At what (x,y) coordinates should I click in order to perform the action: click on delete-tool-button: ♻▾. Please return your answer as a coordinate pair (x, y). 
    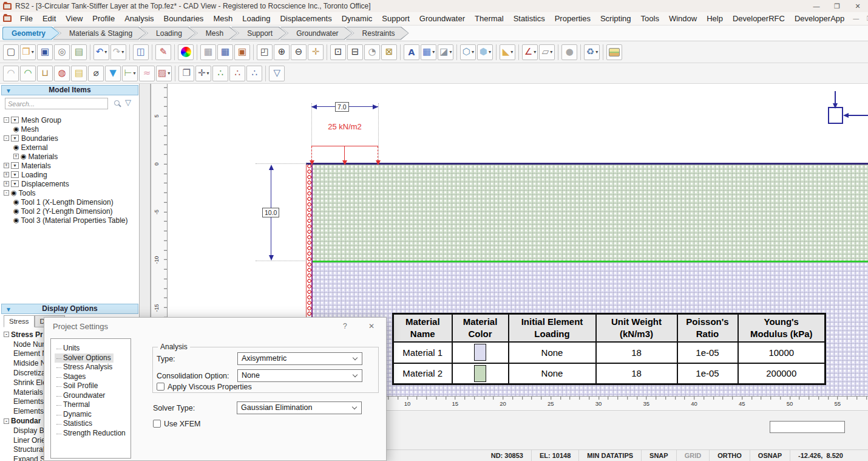
    Looking at the image, I should click on (592, 52).